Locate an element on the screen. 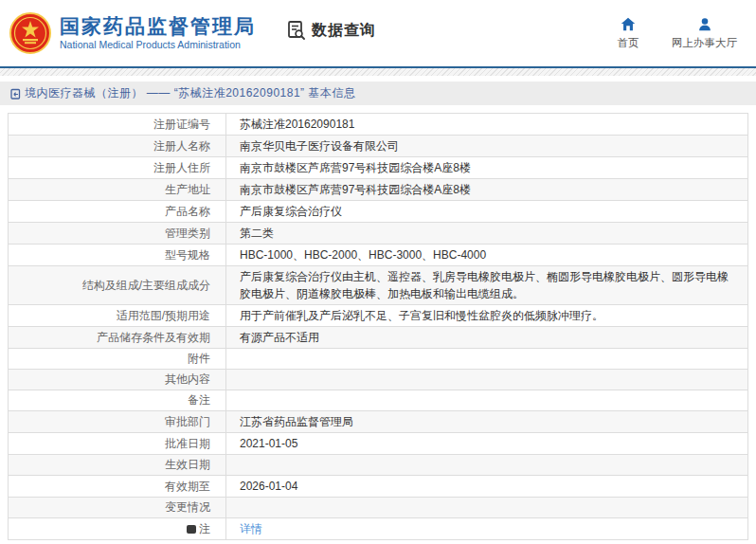 The width and height of the screenshot is (756, 544). row-value: 2026-01-04 is located at coordinates (487, 487).